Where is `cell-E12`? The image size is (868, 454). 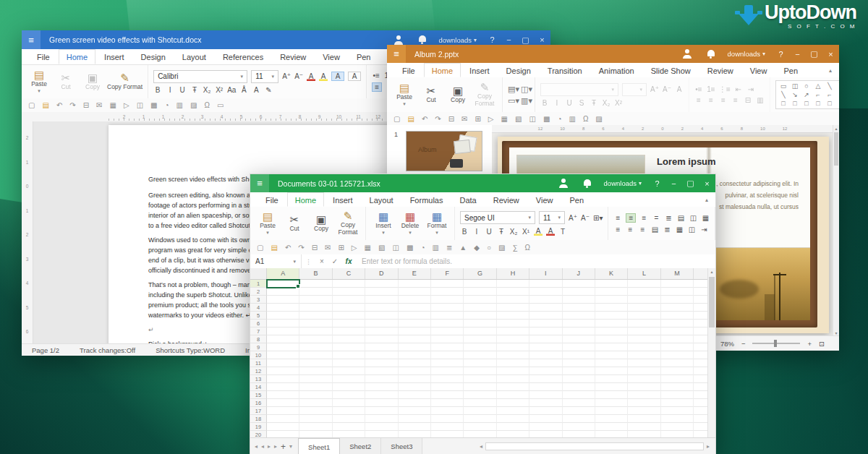
cell-E12 is located at coordinates (415, 372).